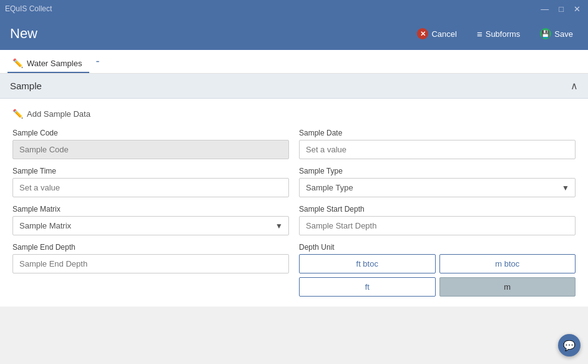 This screenshot has height=364, width=588. What do you see at coordinates (557, 34) in the screenshot?
I see `save-button: 💾 Save` at bounding box center [557, 34].